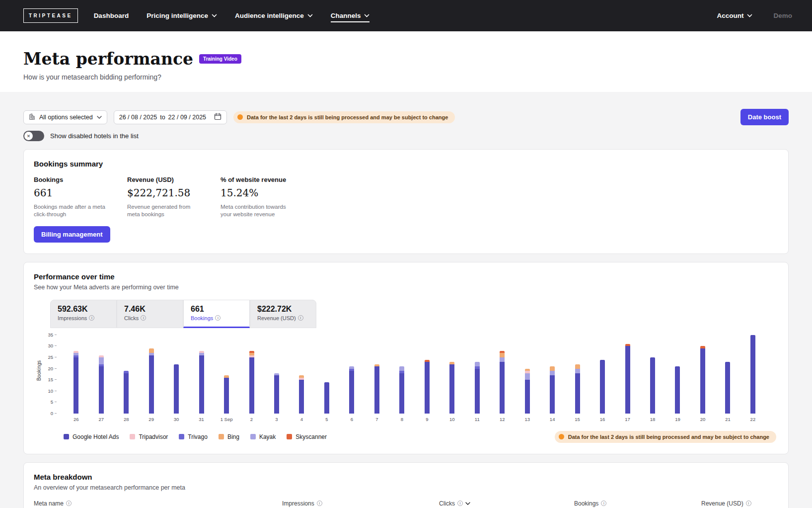 This screenshot has width=812, height=508. Describe the element at coordinates (753, 420) in the screenshot. I see `x-tick-label: 22` at that location.